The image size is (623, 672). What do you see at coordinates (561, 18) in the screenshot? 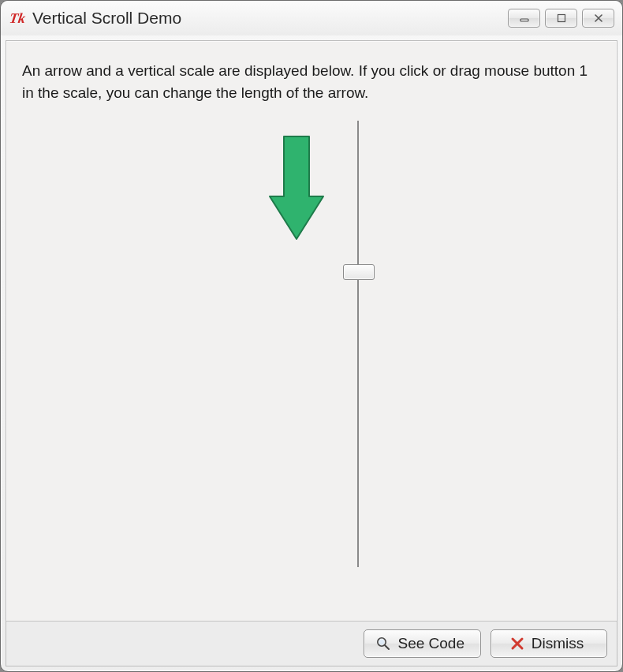
I see `window-controls` at bounding box center [561, 18].